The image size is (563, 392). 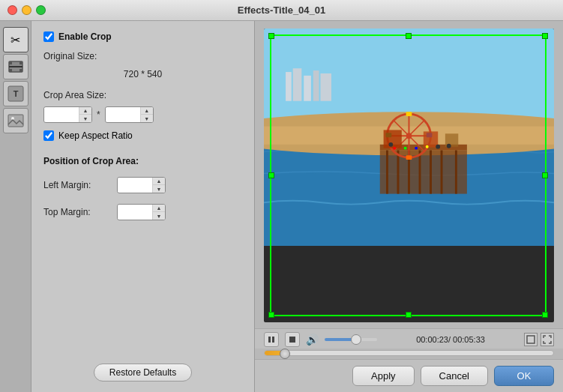 I want to click on crop-width-spinner: ▲ ▼, so click(x=85, y=115).